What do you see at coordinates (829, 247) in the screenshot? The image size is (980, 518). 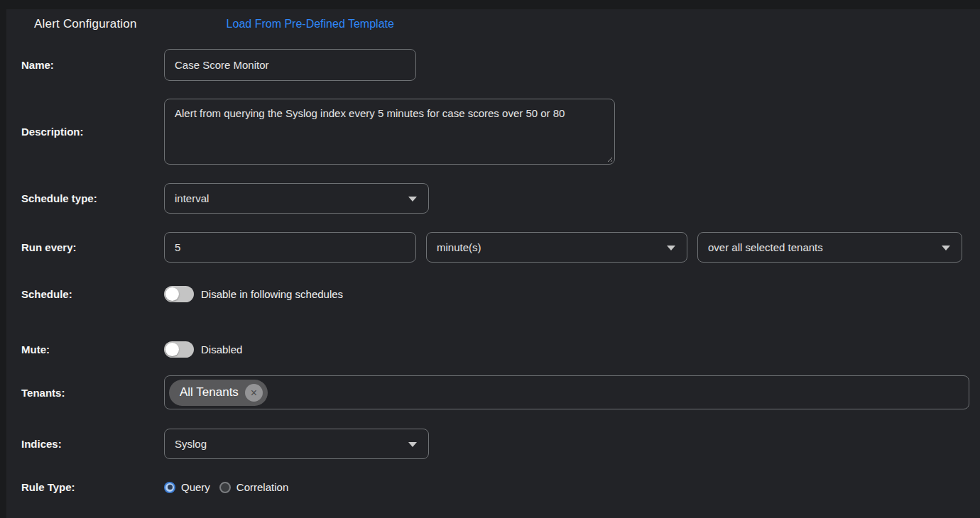 I see `run-every-scope-select: over all selected tenants` at bounding box center [829, 247].